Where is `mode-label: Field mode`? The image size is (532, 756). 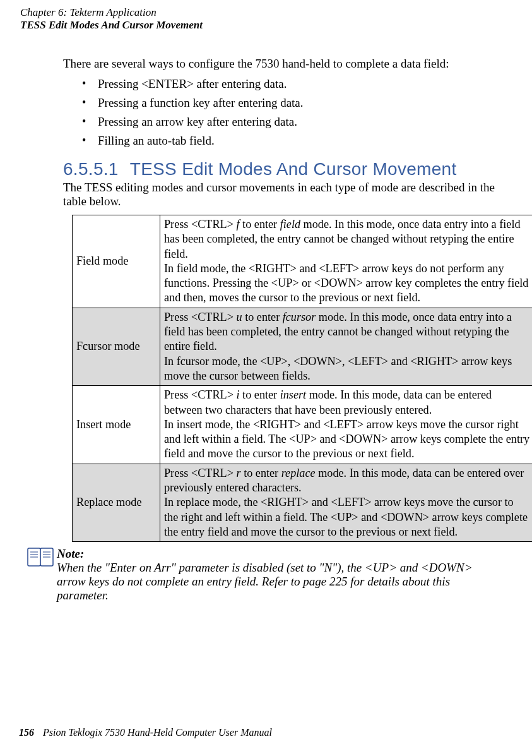 mode-label: Field mode is located at coordinates (116, 261).